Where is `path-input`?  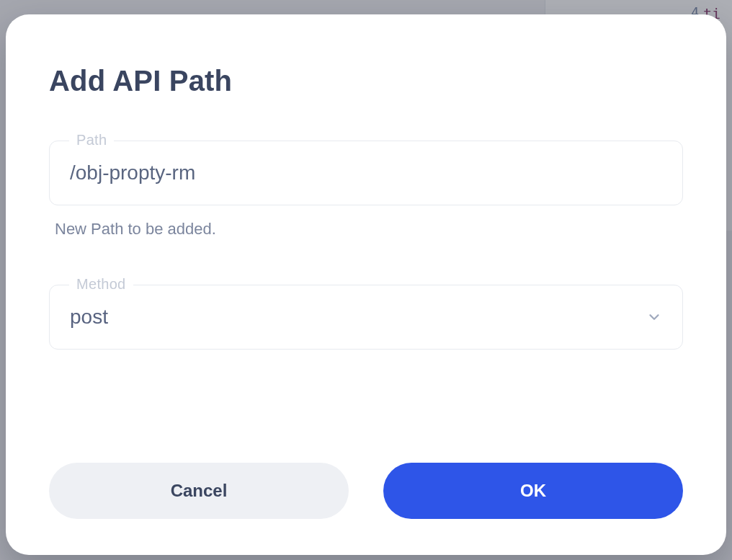 path-input is located at coordinates (366, 173).